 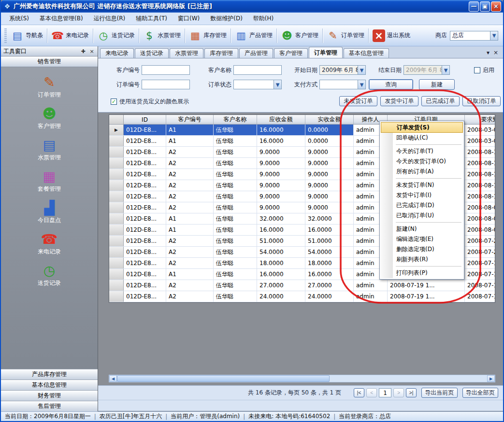 I want to click on context-menu-item: 新建(N), so click(x=422, y=229).